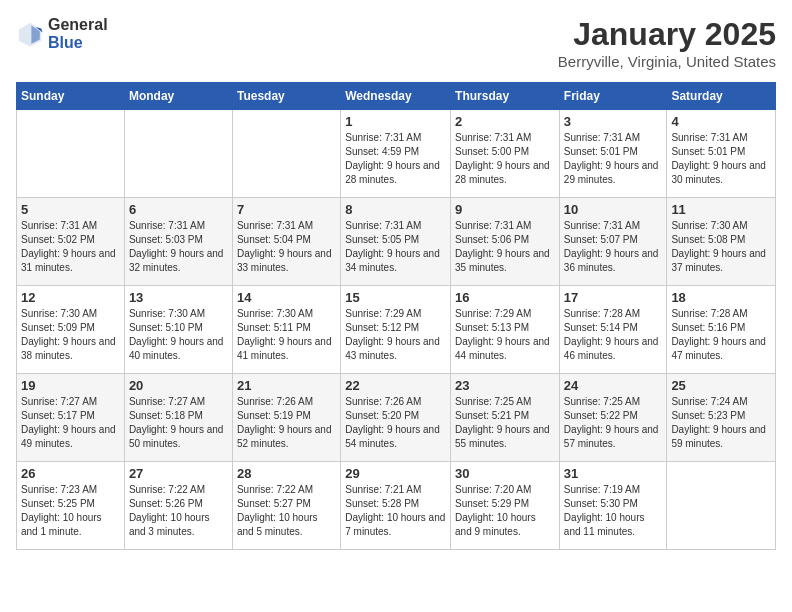  Describe the element at coordinates (396, 418) in the screenshot. I see `calendar-week-4: 19Sunrise: 7:27 AM Sunset: 5:17 PM Dayli…` at that location.